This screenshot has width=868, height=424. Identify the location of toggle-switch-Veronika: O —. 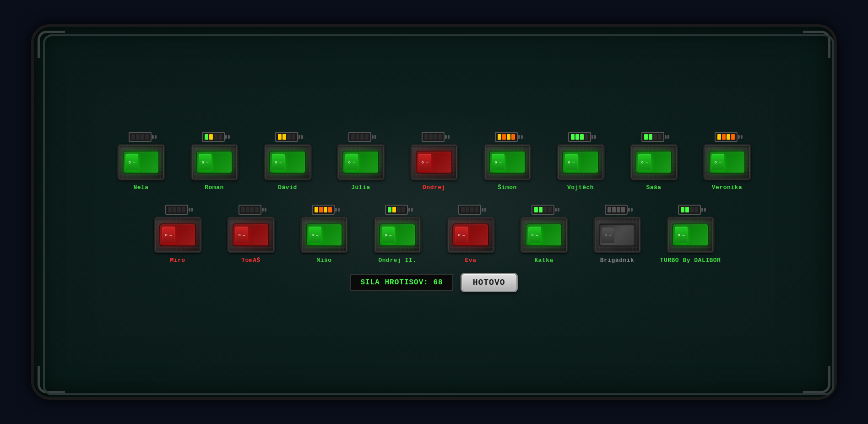
(727, 162).